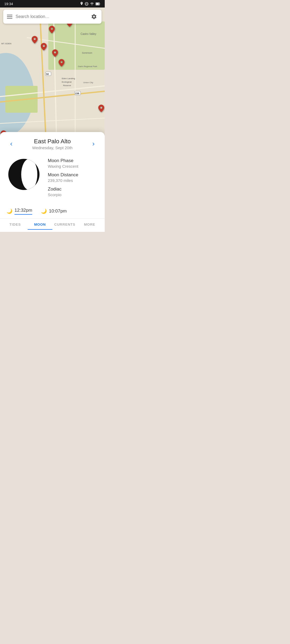 The width and height of the screenshot is (290, 644). I want to click on dnd-icon, so click(86, 4).